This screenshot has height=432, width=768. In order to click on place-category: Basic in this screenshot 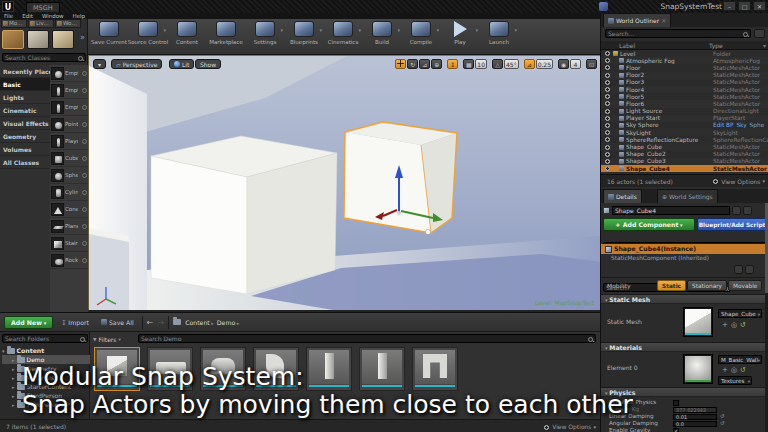, I will do `click(25, 84)`.